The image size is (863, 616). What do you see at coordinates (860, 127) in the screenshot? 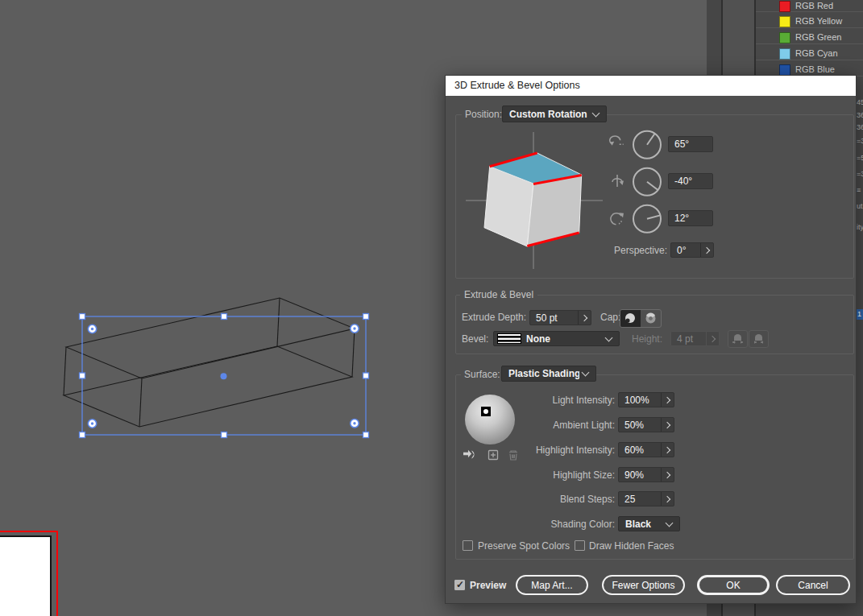
I see `panel-fragment: 36` at bounding box center [860, 127].